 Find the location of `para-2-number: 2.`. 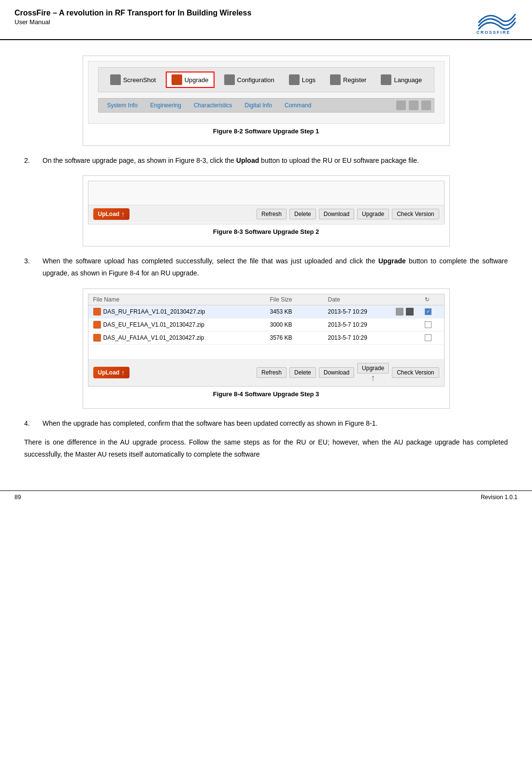

para-2-number: 2. is located at coordinates (31, 160).